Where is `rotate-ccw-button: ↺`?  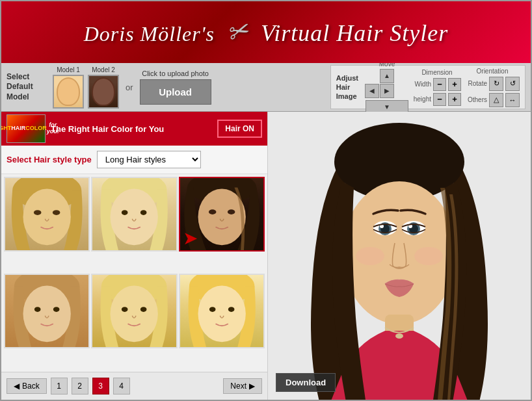
rotate-ccw-button: ↺ is located at coordinates (512, 84).